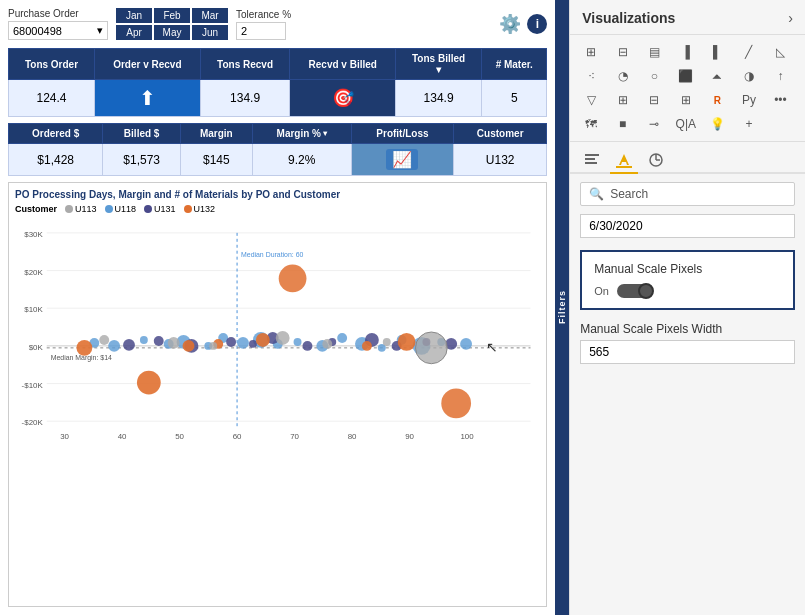 The width and height of the screenshot is (805, 615). What do you see at coordinates (688, 226) in the screenshot?
I see `date-field: 6/30/2020` at bounding box center [688, 226].